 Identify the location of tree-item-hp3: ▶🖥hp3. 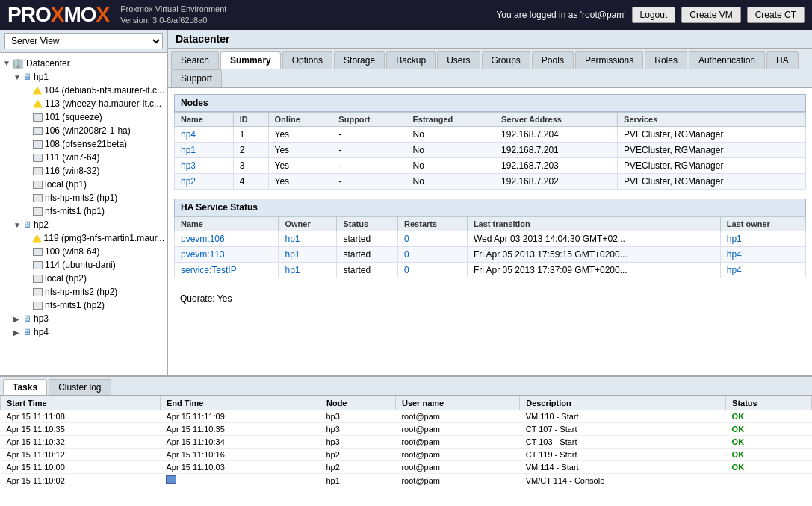
(84, 319).